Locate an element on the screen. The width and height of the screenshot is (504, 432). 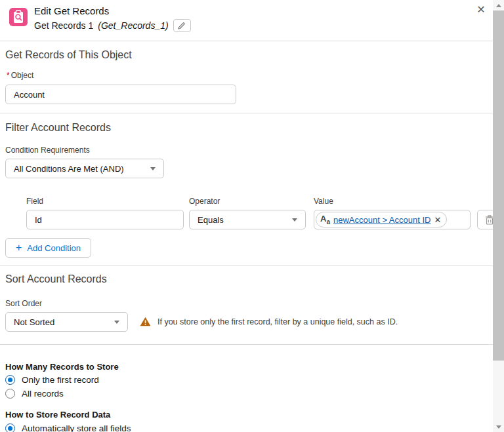
edit-name-button is located at coordinates (182, 26).